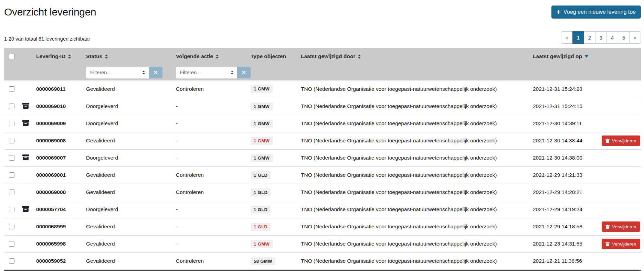 The width and height of the screenshot is (644, 271). What do you see at coordinates (323, 270) in the screenshot?
I see `table-bottom-edge` at bounding box center [323, 270].